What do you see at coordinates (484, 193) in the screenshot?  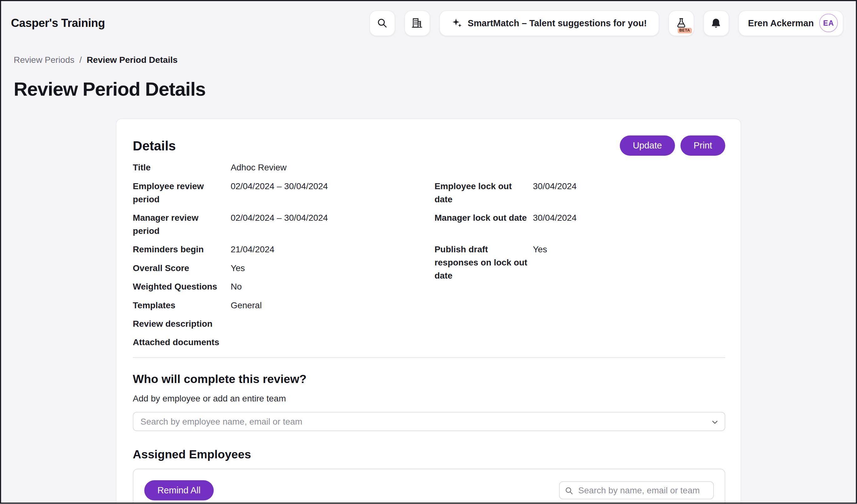 I see `field-employee-lockout-label: Employee lock out date` at bounding box center [484, 193].